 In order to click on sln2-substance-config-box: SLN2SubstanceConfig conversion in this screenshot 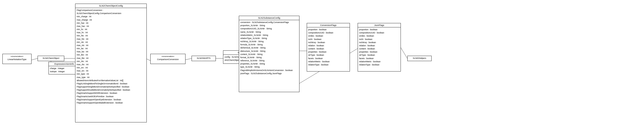, I will do `click(269, 54)`.